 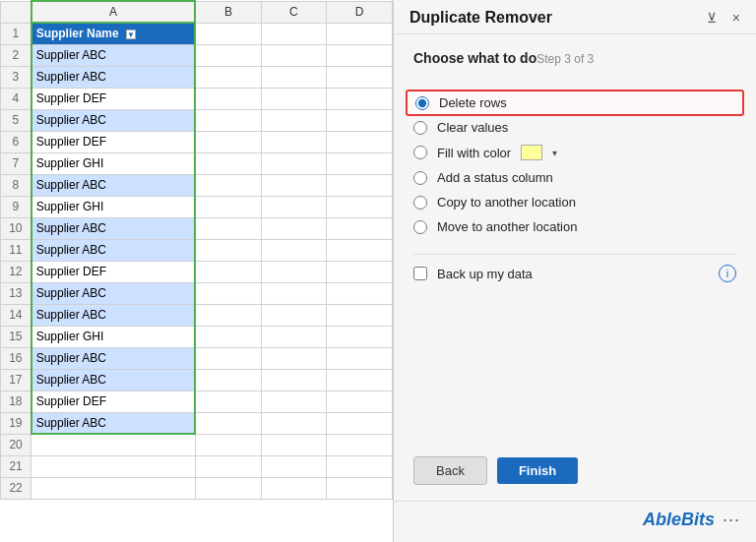 What do you see at coordinates (16, 358) in the screenshot?
I see `row-num: 16` at bounding box center [16, 358].